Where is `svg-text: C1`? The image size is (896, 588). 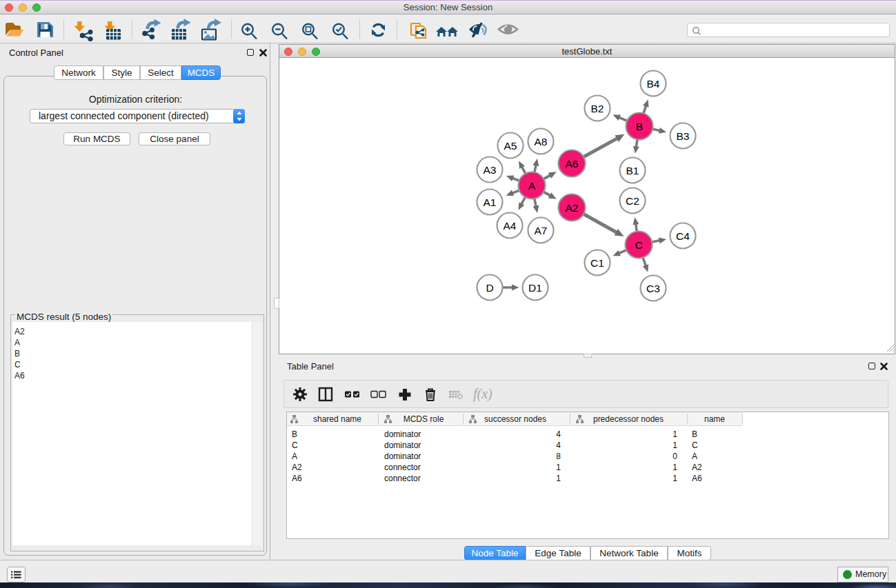 svg-text: C1 is located at coordinates (597, 263).